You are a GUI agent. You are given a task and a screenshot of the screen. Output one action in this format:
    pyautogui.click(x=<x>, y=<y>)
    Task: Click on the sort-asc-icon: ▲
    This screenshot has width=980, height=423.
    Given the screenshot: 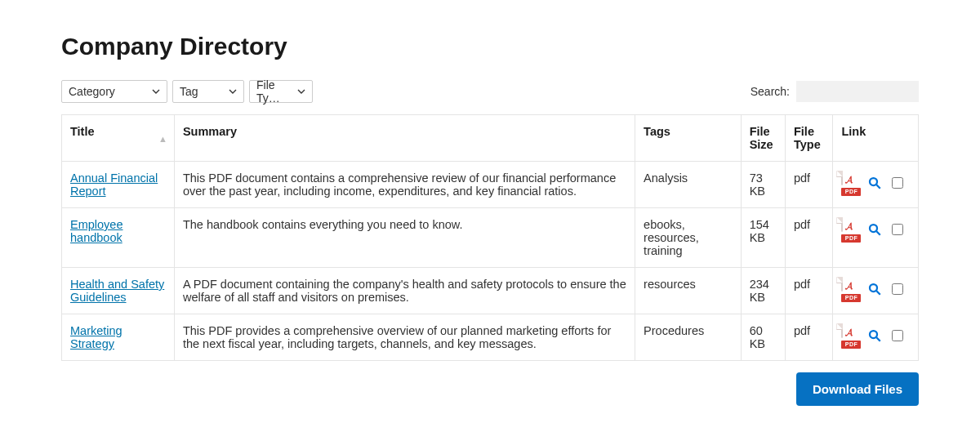 What is the action you would take?
    pyautogui.click(x=163, y=139)
    